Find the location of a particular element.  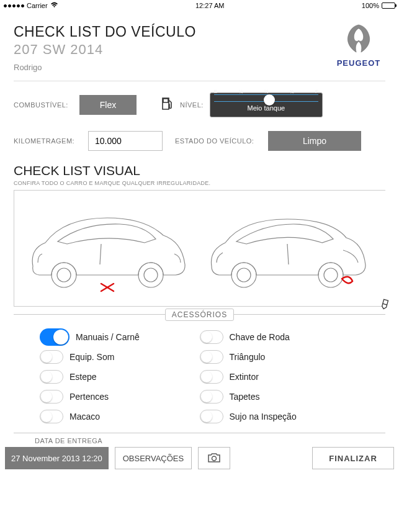

battery-percent: 100% is located at coordinates (370, 6).